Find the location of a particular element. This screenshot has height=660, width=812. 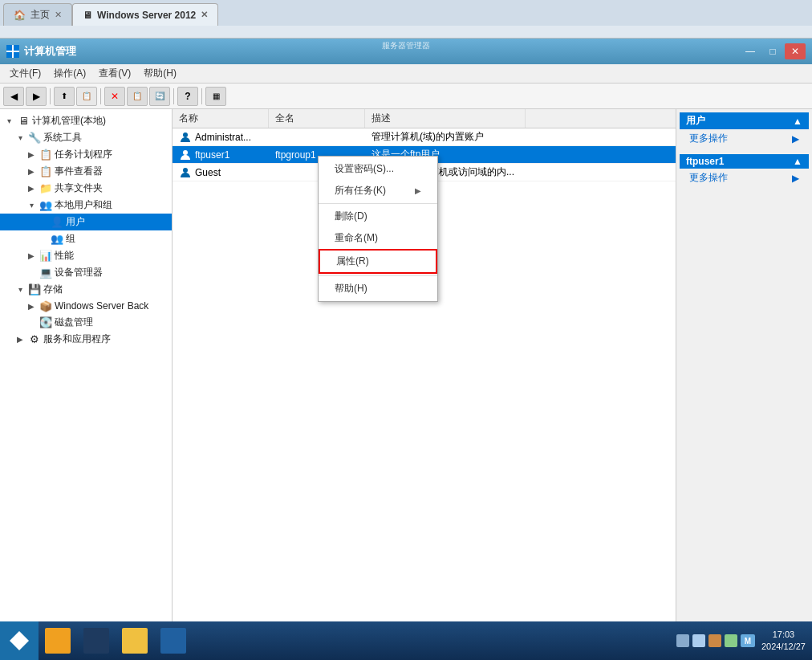

tree-groups: 👥 组 is located at coordinates (86, 239).